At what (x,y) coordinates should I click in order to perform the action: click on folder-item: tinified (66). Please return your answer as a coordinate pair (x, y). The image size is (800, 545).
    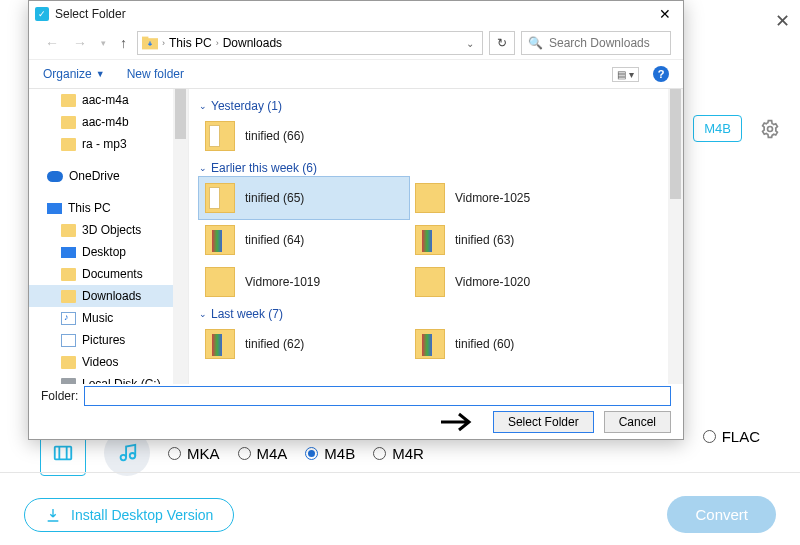
    Looking at the image, I should click on (304, 136).